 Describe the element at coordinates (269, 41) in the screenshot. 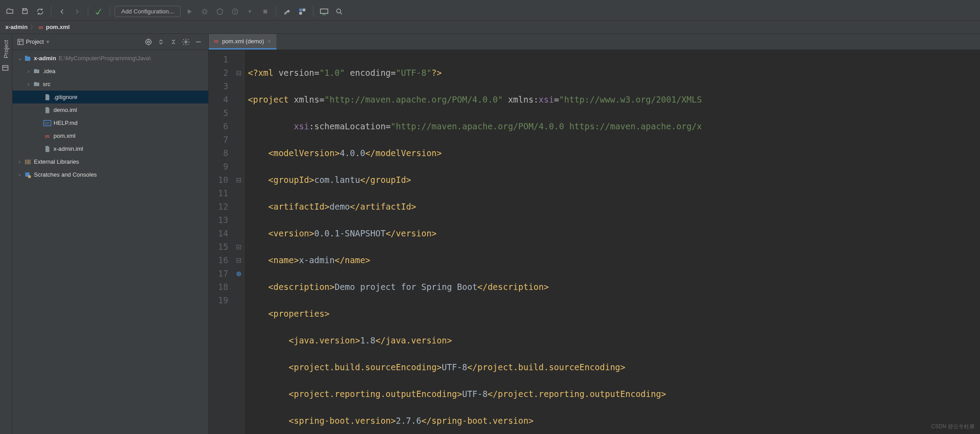

I see `close-icon: ×` at that location.